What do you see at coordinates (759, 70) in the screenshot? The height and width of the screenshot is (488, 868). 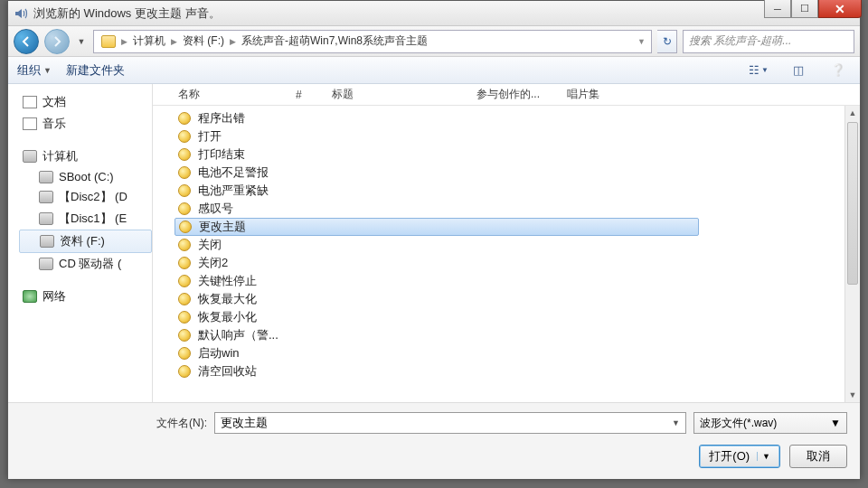 I see `view-options-button: ☷▼` at bounding box center [759, 70].